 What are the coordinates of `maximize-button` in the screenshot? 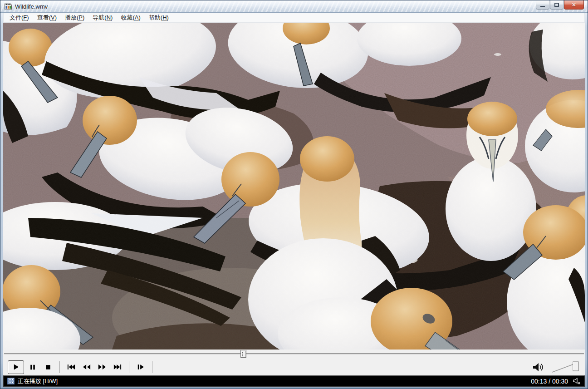 It's located at (557, 5).